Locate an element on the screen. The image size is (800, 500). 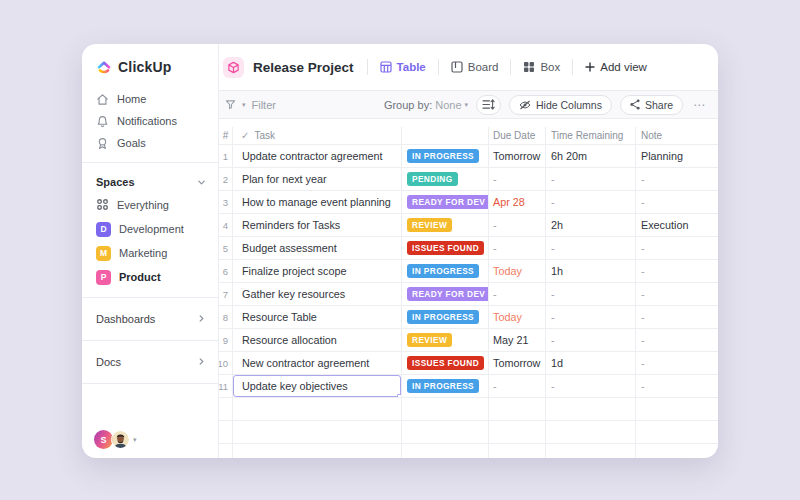
task-cell: Gather key resources is located at coordinates (318, 294).